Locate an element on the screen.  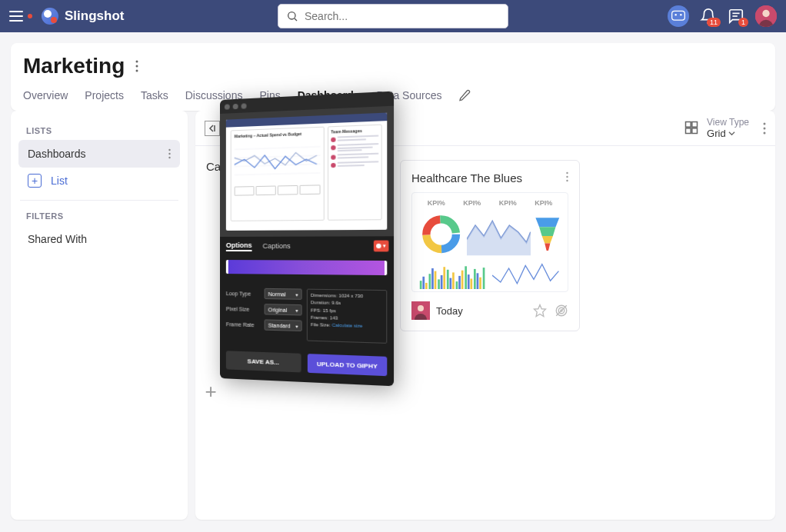
tab-overview: Overview is located at coordinates (45, 95).